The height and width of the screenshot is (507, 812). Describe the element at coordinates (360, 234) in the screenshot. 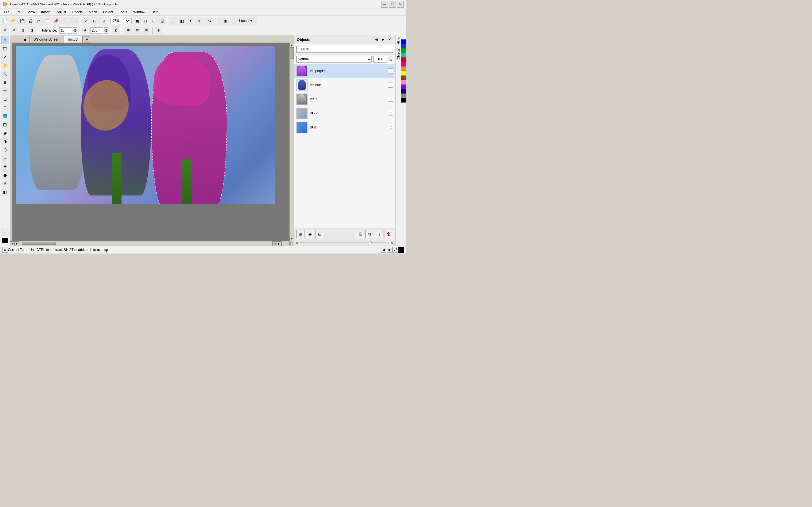

I see `lock-layer-btn: 🔒` at that location.